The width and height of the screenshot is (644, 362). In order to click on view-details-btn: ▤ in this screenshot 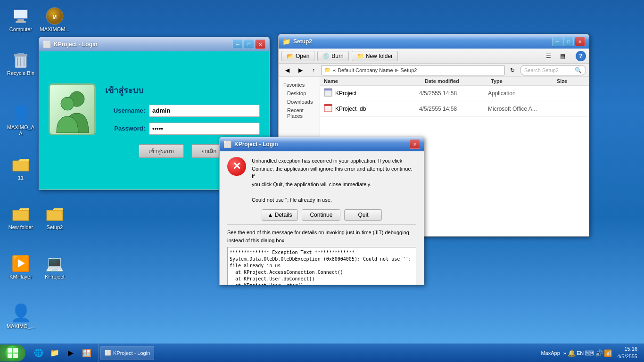, I will do `click(562, 56)`.